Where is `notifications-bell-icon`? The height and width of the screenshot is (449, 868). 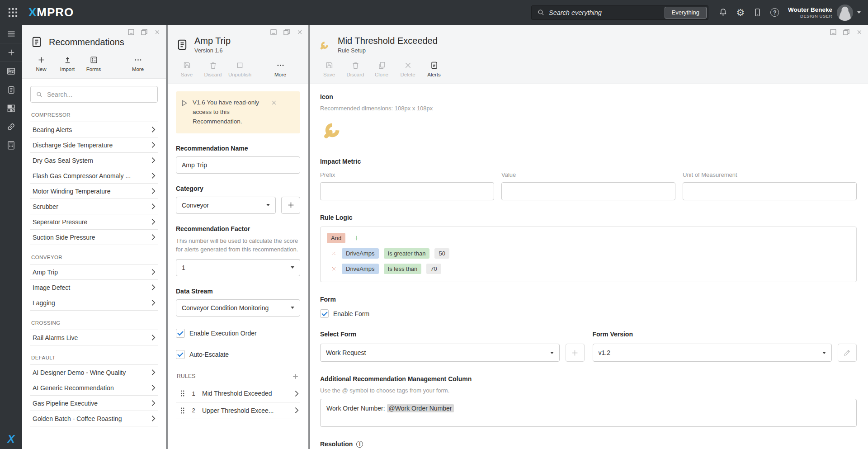 notifications-bell-icon is located at coordinates (723, 13).